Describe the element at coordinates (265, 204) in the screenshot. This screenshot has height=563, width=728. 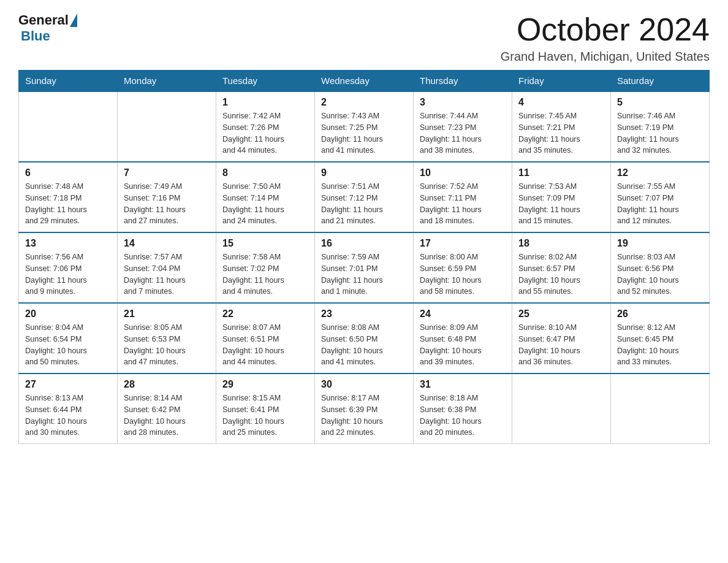
I see `day-info-text: Sunrise: 7:50 AM Sunset: 7:14 PM Dayligh…` at that location.